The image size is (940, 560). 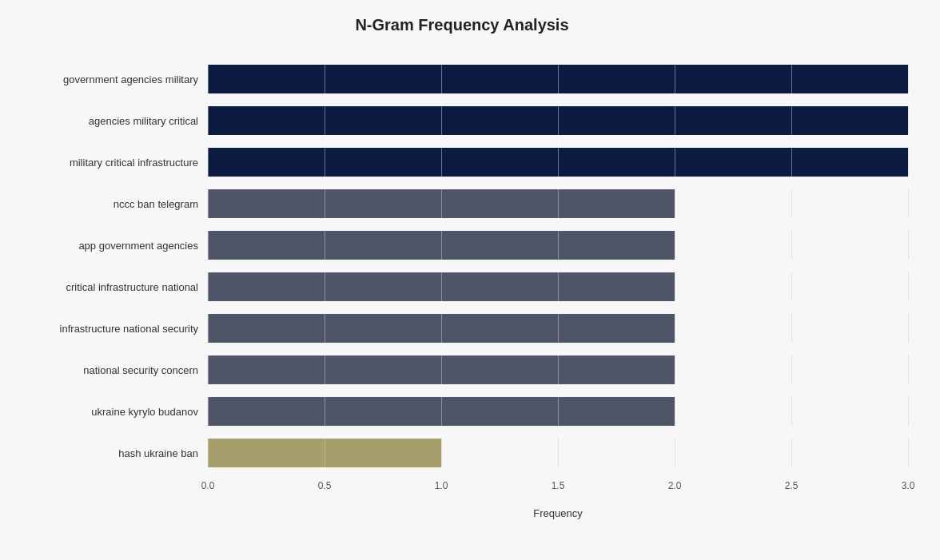 What do you see at coordinates (112, 412) in the screenshot?
I see `bar-label: ukraine kyrylo budanov` at bounding box center [112, 412].